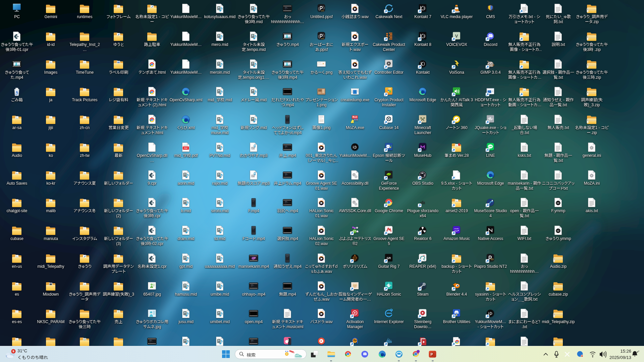  I want to click on svg-text: V, so click(457, 36).